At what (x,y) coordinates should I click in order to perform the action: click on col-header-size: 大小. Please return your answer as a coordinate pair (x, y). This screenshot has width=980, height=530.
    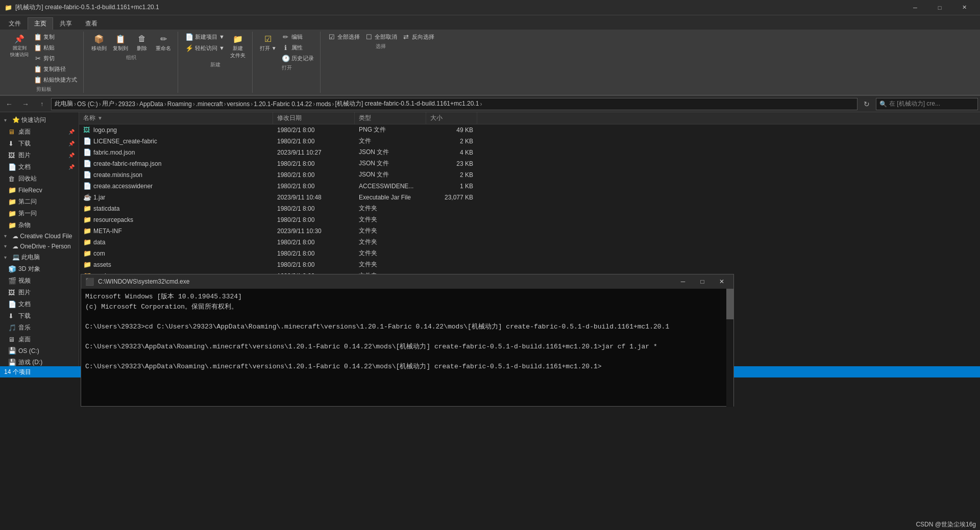
    Looking at the image, I should click on (452, 118).